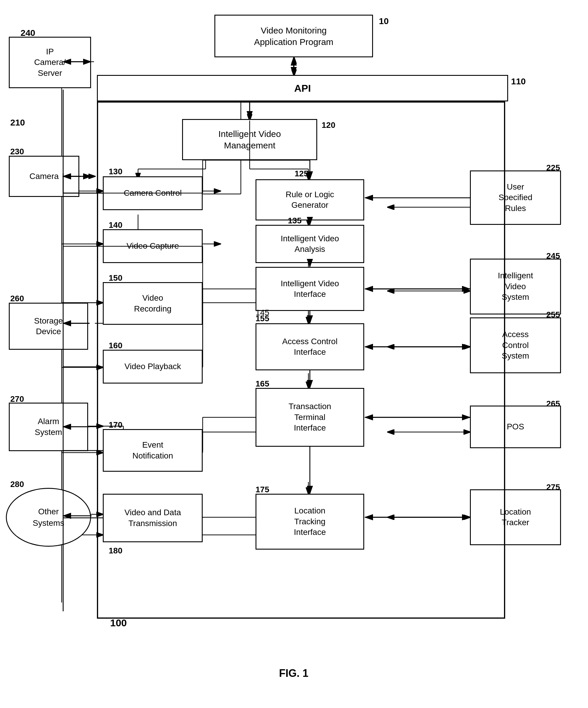  Describe the element at coordinates (295, 221) in the screenshot. I see `label-135: 135` at that location.